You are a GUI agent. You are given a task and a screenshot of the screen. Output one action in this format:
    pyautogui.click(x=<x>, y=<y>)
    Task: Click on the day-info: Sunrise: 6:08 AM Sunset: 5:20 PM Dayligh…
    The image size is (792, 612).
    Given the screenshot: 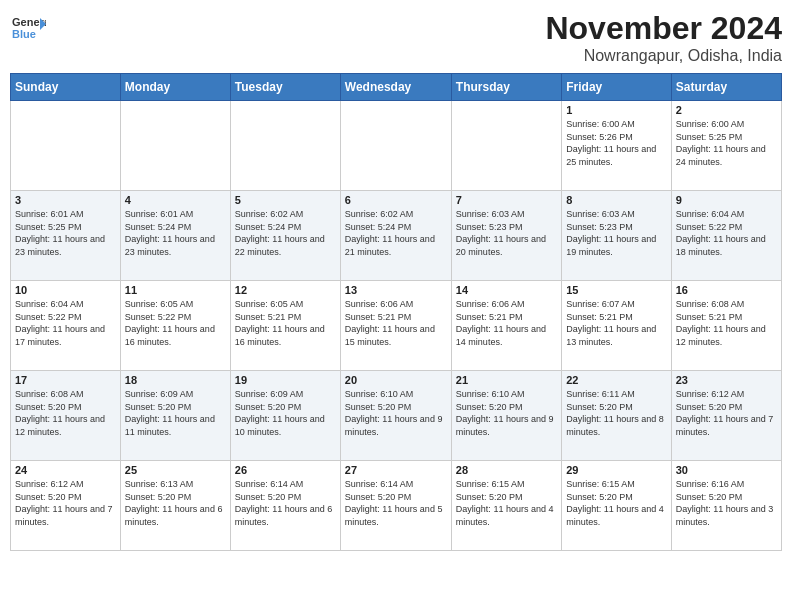 What is the action you would take?
    pyautogui.click(x=66, y=413)
    